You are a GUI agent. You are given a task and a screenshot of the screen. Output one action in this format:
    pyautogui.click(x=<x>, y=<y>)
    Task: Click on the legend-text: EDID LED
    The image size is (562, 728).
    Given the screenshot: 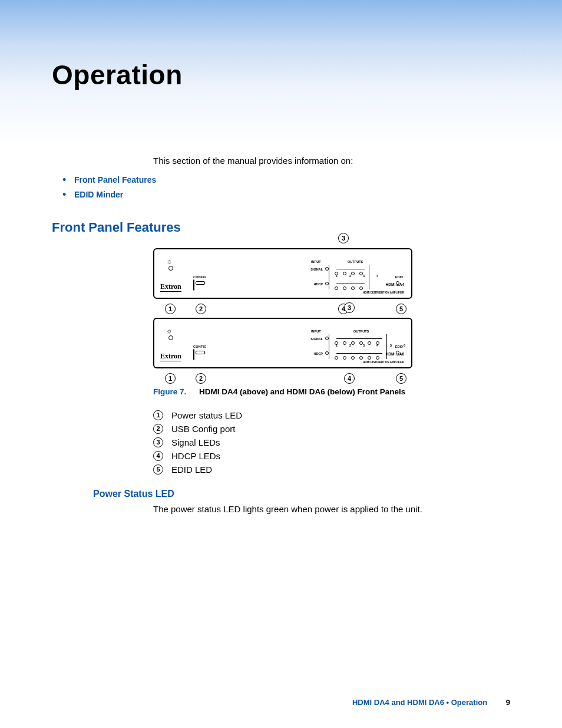 What is the action you would take?
    pyautogui.click(x=192, y=469)
    